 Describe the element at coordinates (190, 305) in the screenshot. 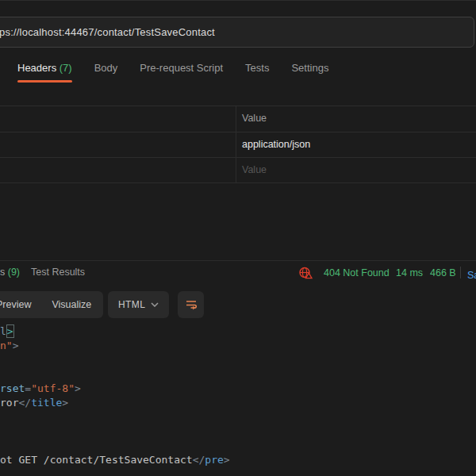

I see `wrap-line-button` at that location.